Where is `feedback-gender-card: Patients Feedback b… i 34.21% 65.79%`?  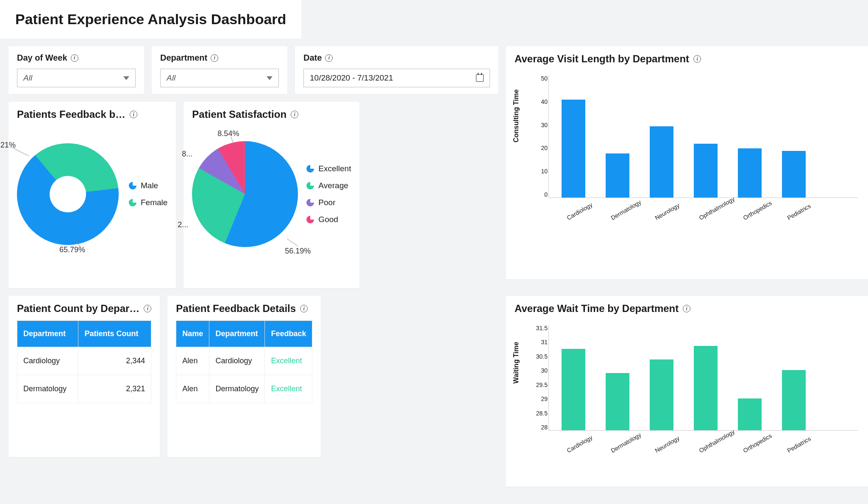
feedback-gender-card: Patients Feedback b… i 34.21% 65.79% is located at coordinates (92, 195).